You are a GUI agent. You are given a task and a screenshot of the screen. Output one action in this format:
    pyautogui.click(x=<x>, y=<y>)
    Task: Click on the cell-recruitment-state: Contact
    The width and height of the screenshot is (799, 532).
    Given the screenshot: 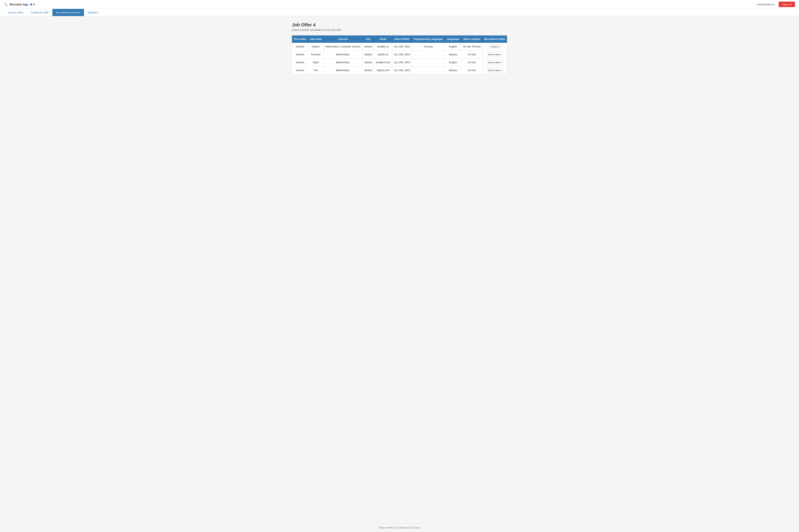 What is the action you would take?
    pyautogui.click(x=495, y=47)
    